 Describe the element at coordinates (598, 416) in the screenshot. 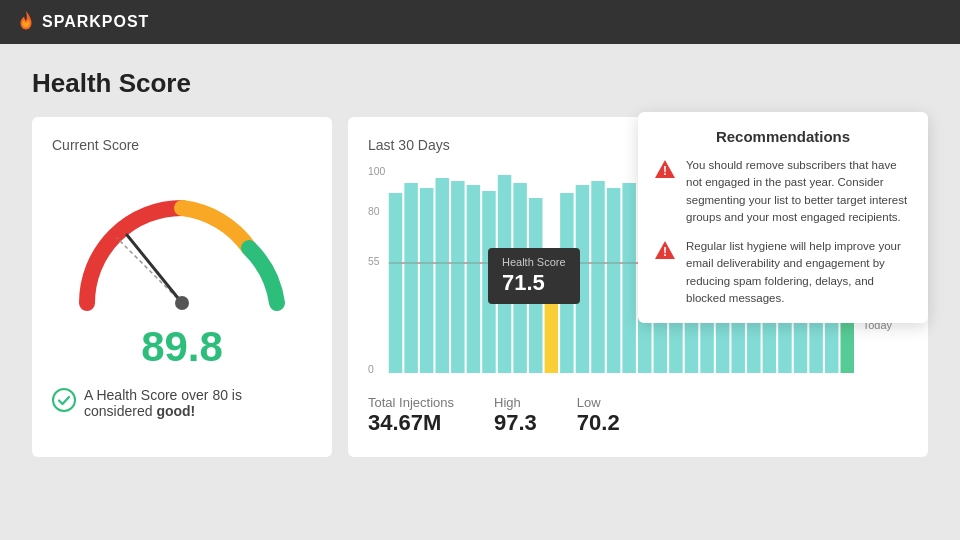

I see `stat-low: Low 70.2` at that location.